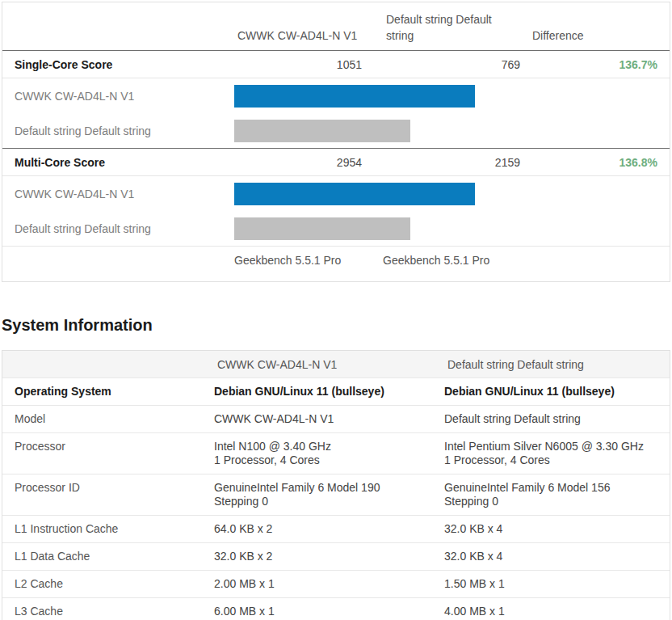  I want to click on sysinfo-header-row: CWWK CW-AD4L-N V1 Default string Default…, so click(336, 364).